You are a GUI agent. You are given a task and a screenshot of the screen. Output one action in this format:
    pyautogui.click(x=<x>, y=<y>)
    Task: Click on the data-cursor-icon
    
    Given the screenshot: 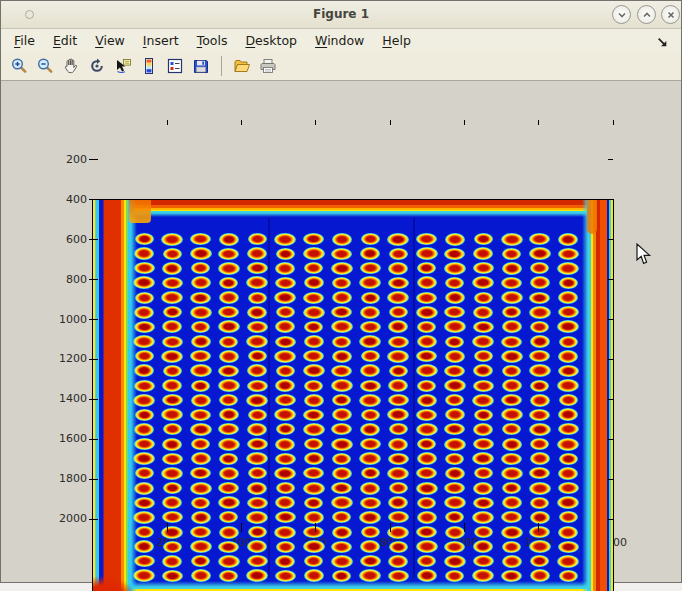 What is the action you would take?
    pyautogui.click(x=123, y=66)
    